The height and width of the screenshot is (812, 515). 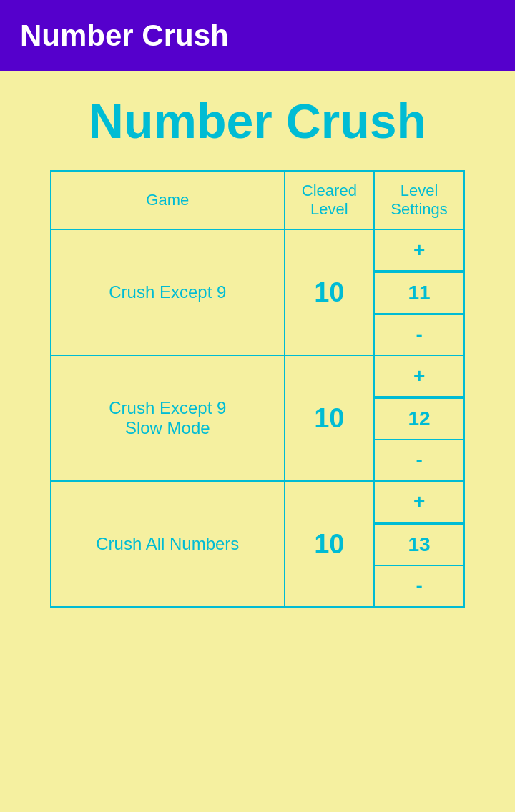 What do you see at coordinates (167, 292) in the screenshot?
I see `game-name-cell: Crush Except 9` at bounding box center [167, 292].